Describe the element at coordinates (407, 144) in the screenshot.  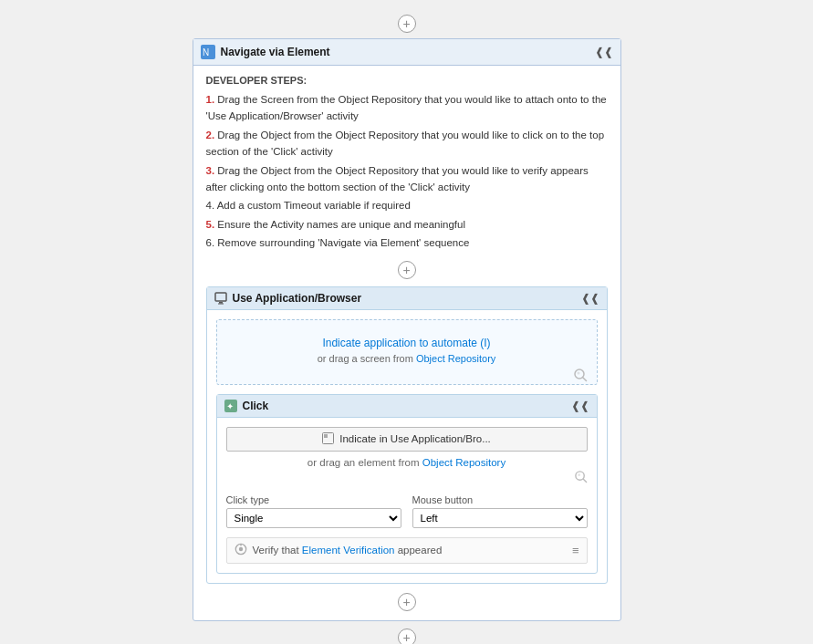
I see `step-2: 2. Drag the Object from the Object Repos…` at that location.